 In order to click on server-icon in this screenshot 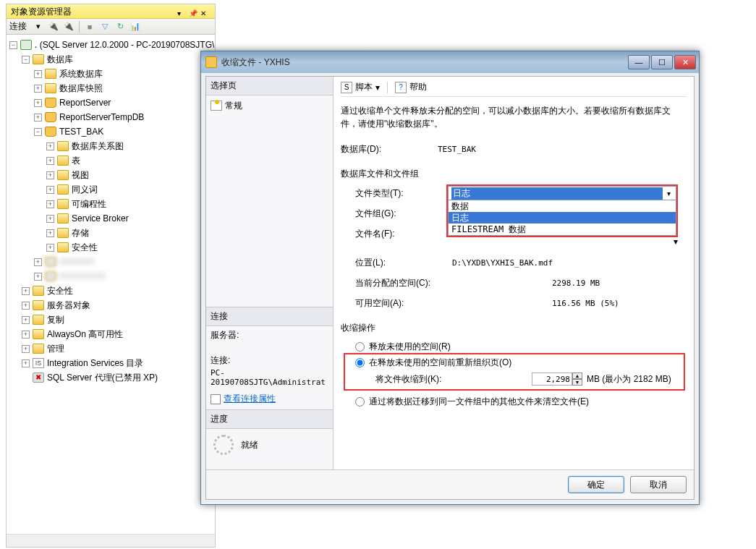, I will do `click(26, 45)`.